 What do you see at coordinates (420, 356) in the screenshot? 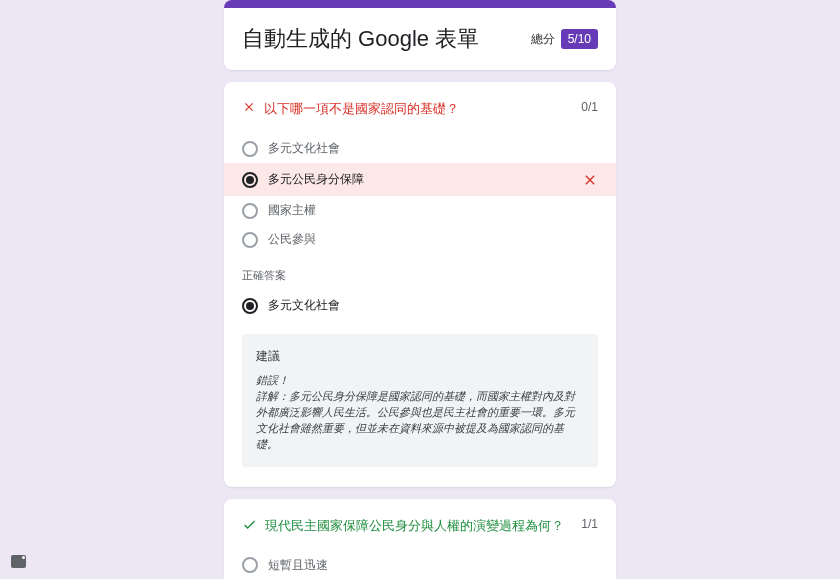
I see `feedback-title: 建議` at bounding box center [420, 356].